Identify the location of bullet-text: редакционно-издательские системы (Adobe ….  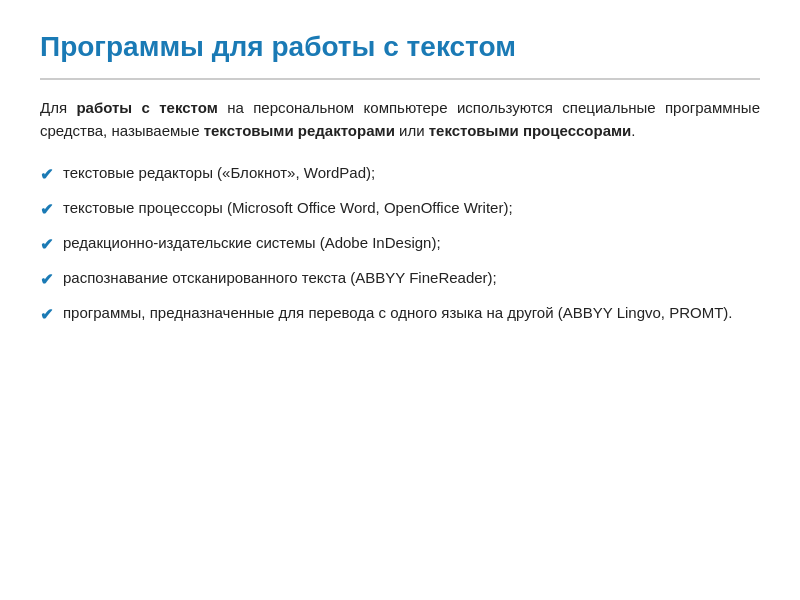
(412, 244).